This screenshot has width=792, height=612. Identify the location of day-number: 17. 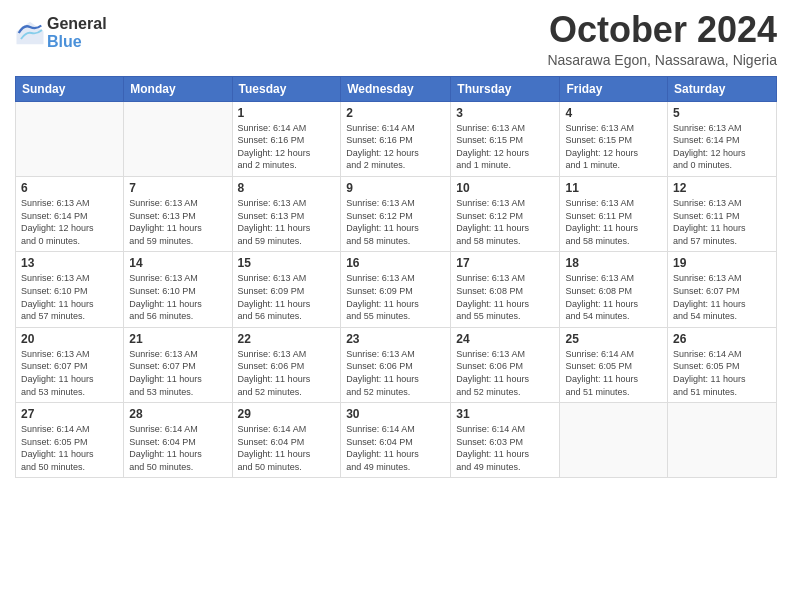
(505, 263).